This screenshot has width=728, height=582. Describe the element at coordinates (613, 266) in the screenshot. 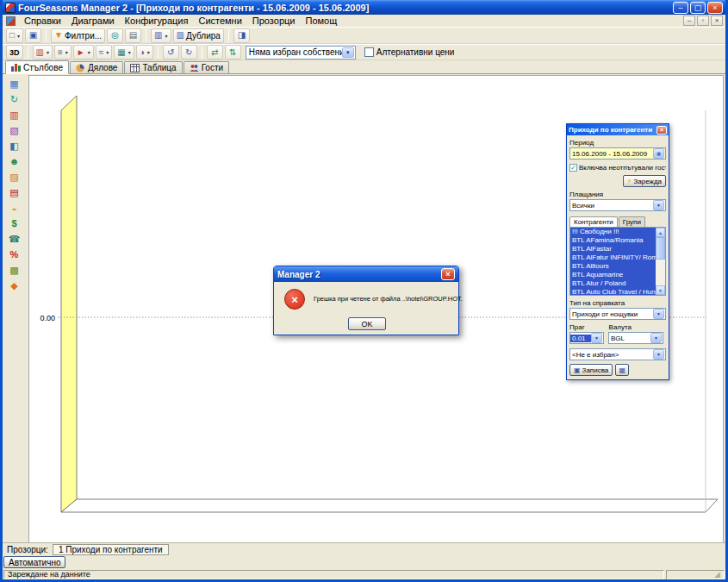

I see `list-item: BTL Alltours` at that location.